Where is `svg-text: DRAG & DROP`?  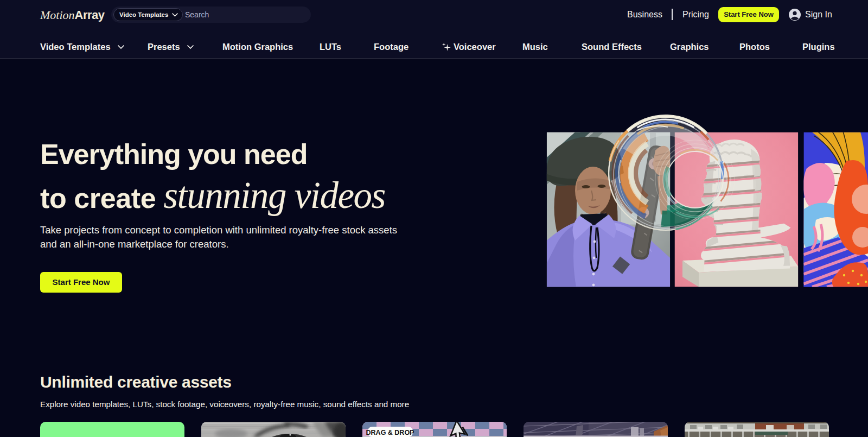 svg-text: DRAG & DROP is located at coordinates (391, 433).